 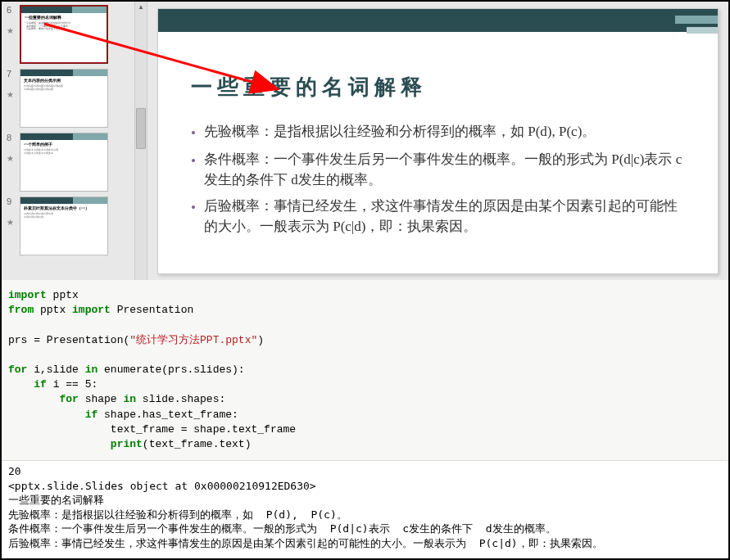 I want to click on output-line: 一些重要的名词解释, so click(x=365, y=500).